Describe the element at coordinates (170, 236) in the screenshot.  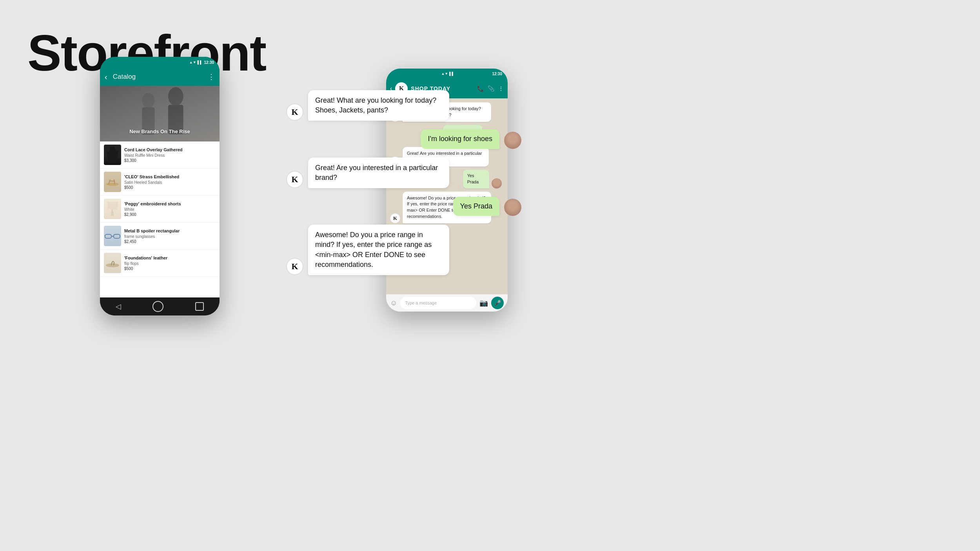
I see `product-info: Metal B spoiler rectangular frame sungla…` at that location.